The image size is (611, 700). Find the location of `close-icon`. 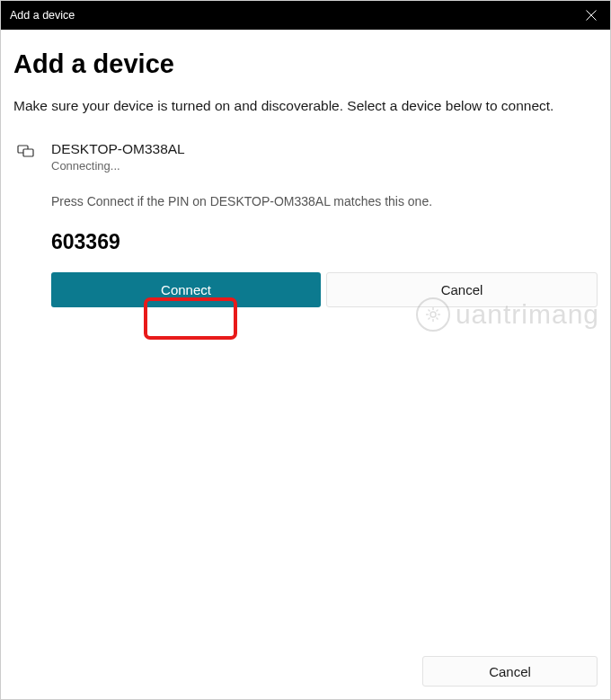

close-icon is located at coordinates (591, 15).